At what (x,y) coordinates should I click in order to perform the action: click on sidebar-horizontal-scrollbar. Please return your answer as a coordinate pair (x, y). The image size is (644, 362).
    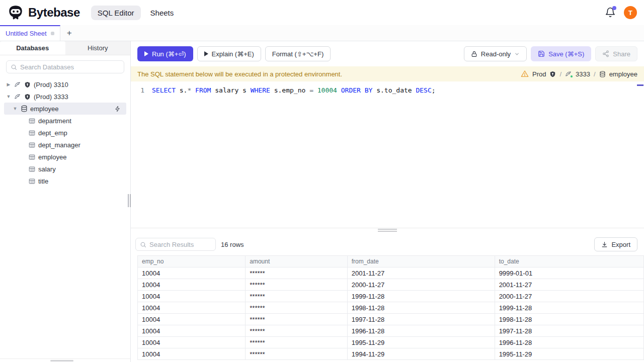
    Looking at the image, I should click on (62, 361).